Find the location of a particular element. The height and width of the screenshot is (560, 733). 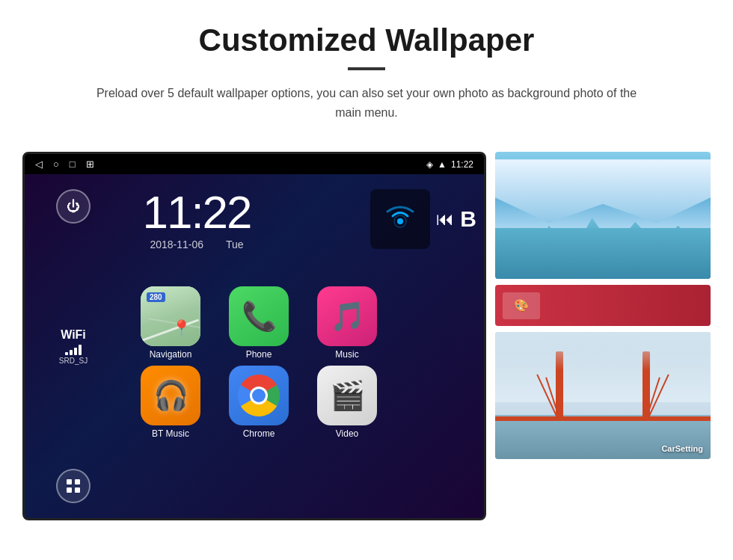

home-icon: ○ is located at coordinates (56, 164).